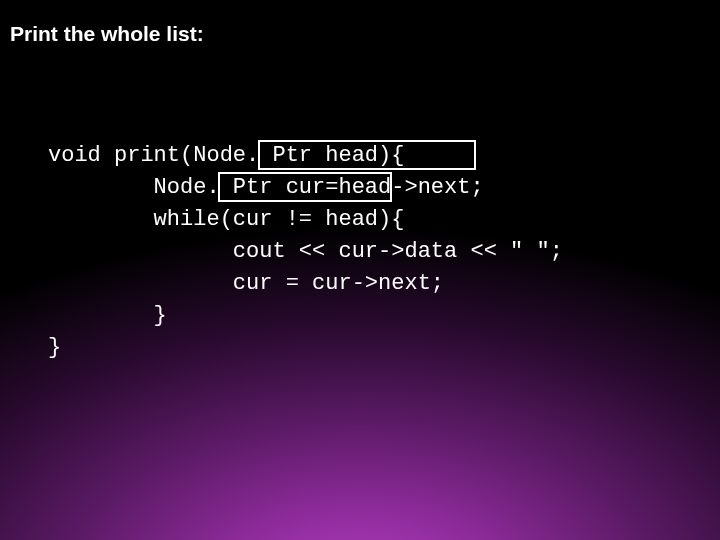 The height and width of the screenshot is (540, 720). I want to click on code-line-3: while(cur != head){, so click(226, 220).